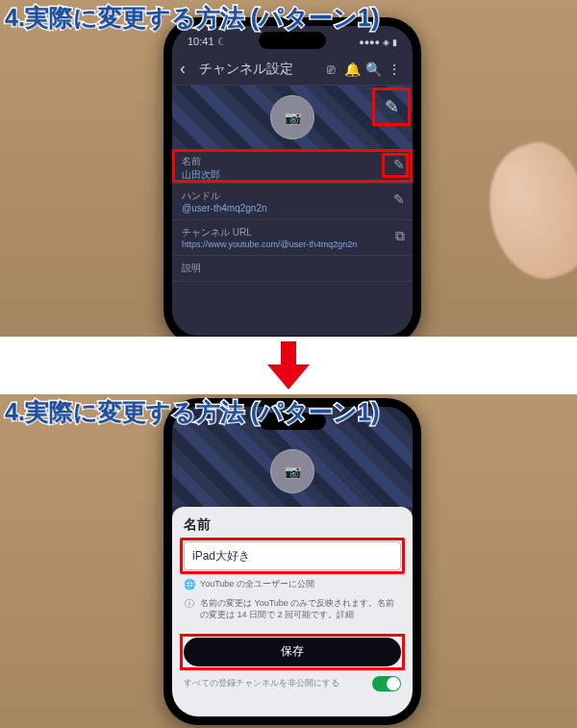  What do you see at coordinates (369, 42) in the screenshot?
I see `signal-icon: ●●●●` at bounding box center [369, 42].